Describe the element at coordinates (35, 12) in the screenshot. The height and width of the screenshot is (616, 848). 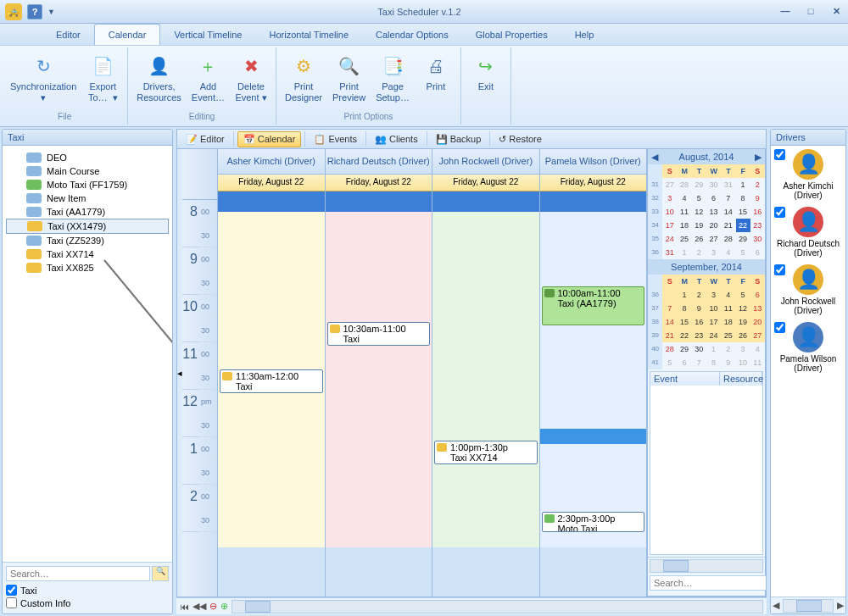
I see `help-icon: ?` at that location.